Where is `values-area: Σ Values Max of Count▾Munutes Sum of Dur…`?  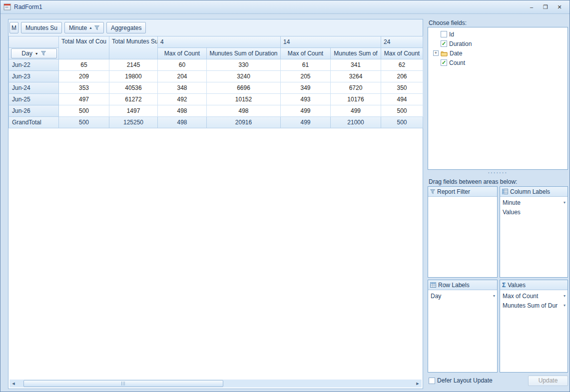
values-area: Σ Values Max of Count▾Munutes Sum of Dur… is located at coordinates (534, 326).